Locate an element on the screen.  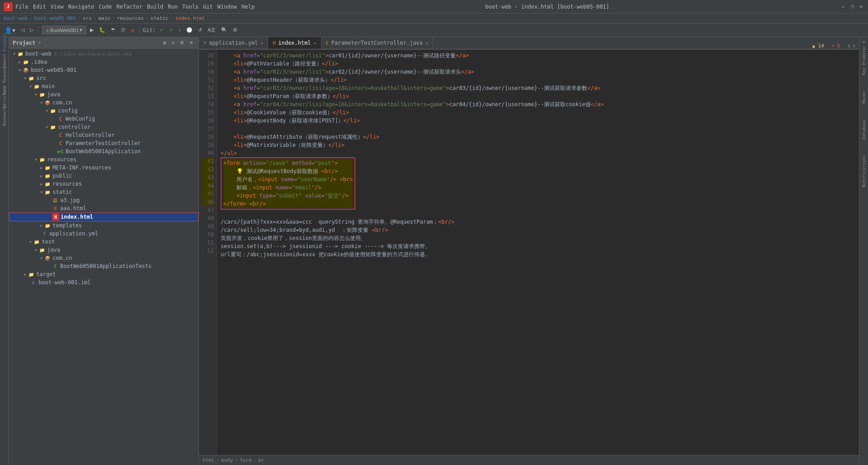
maximize-button: ❐ is located at coordinates (852, 7).